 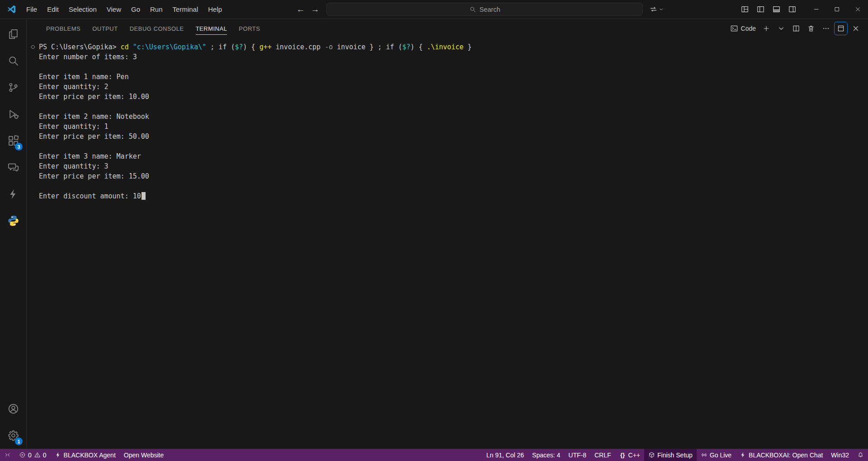 What do you see at coordinates (74, 166) in the screenshot?
I see `terminal-text: Enter quantity: 3` at bounding box center [74, 166].